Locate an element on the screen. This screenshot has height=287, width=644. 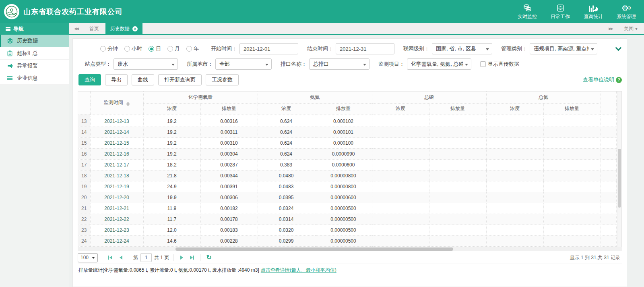
manage-category-select: 违规项目, 高架源, 重点排污 is located at coordinates (564, 49).